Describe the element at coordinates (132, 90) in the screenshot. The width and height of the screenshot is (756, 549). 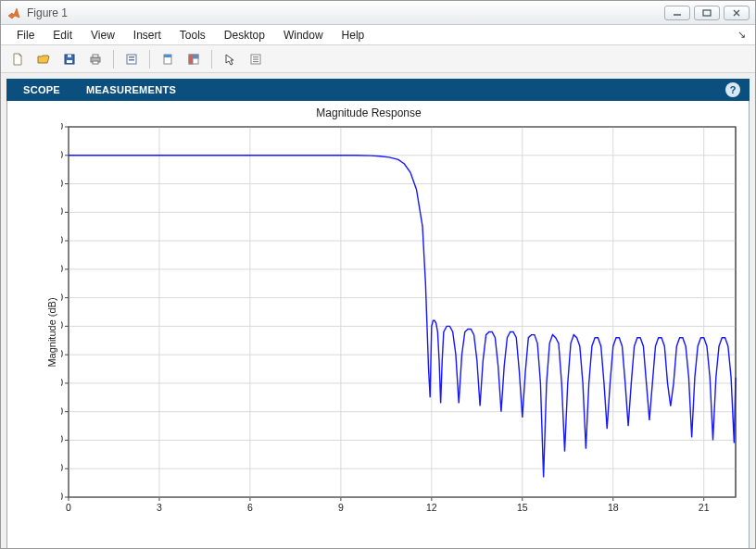
I see `tab-measurements: MEASUREMENTS` at that location.